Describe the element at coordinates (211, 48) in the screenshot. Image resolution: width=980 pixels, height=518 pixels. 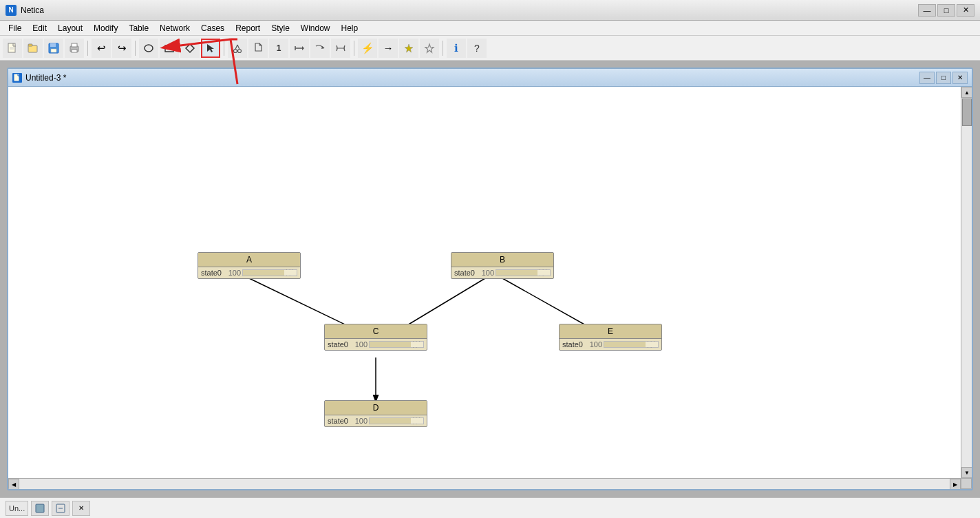
I see `pointer-tool` at that location.